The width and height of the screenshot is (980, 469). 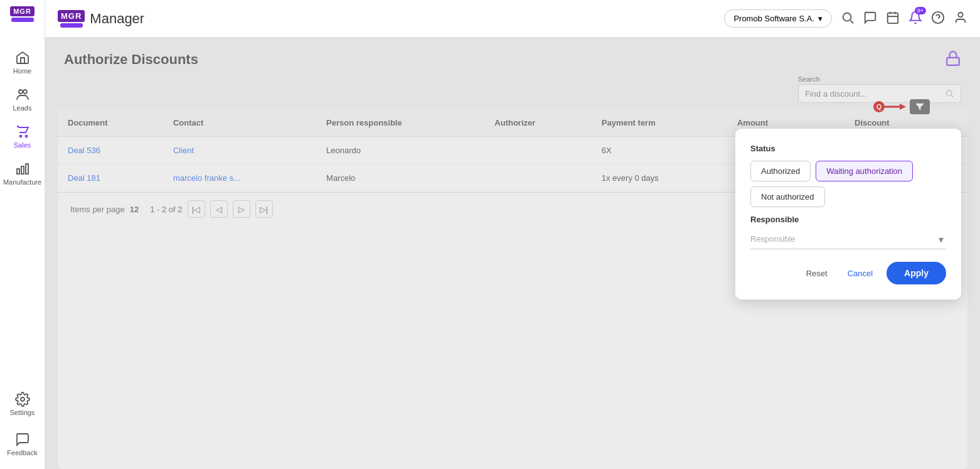 What do you see at coordinates (938, 18) in the screenshot?
I see `help-icon` at bounding box center [938, 18].